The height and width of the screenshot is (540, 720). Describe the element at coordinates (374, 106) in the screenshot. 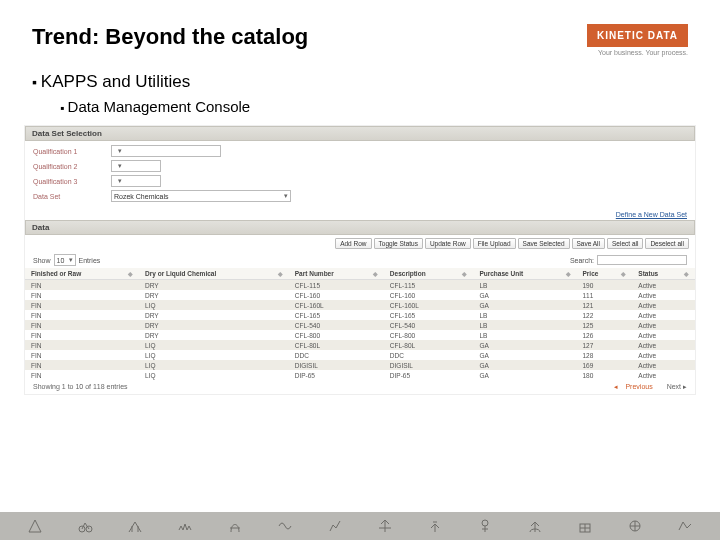

I see `bullet-dmc: Data Management Console` at that location.